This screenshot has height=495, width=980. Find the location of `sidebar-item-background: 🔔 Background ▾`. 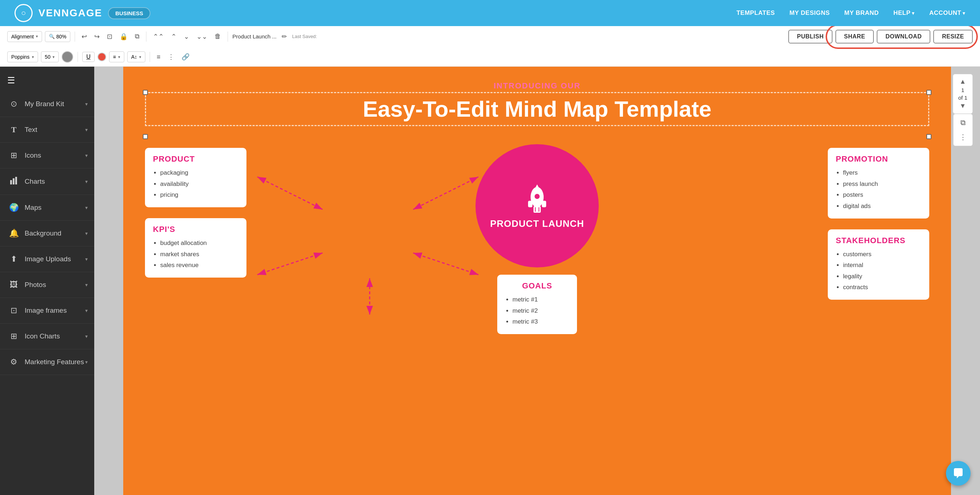

sidebar-item-background: 🔔 Background ▾ is located at coordinates (47, 234).